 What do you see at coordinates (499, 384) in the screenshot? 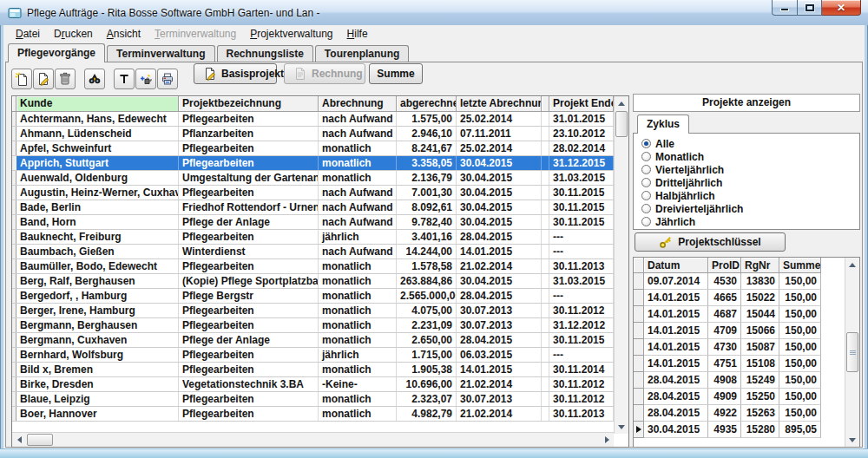
I see `cell-letzte: 21.02.2014` at bounding box center [499, 384].